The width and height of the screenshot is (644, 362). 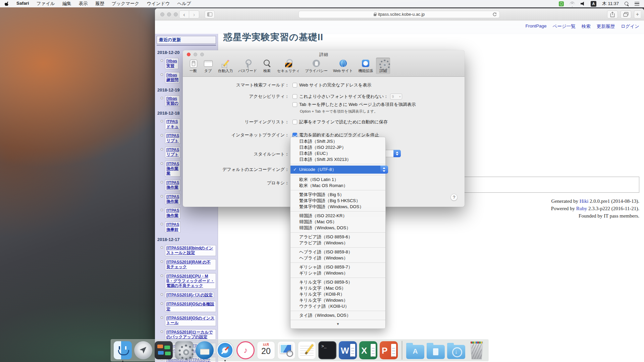 I want to click on footer-link: Hiki, so click(x=584, y=201).